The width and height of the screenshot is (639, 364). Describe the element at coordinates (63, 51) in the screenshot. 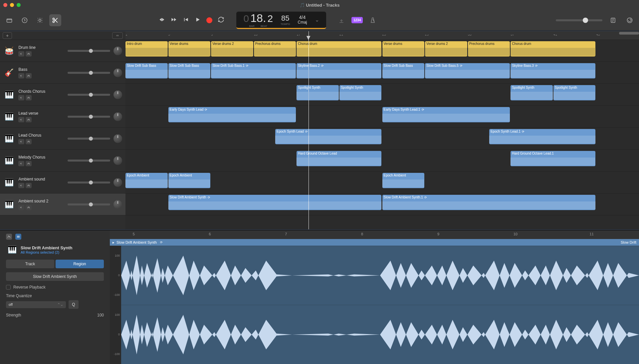

I see `track-header: 🥁 Drum line` at that location.